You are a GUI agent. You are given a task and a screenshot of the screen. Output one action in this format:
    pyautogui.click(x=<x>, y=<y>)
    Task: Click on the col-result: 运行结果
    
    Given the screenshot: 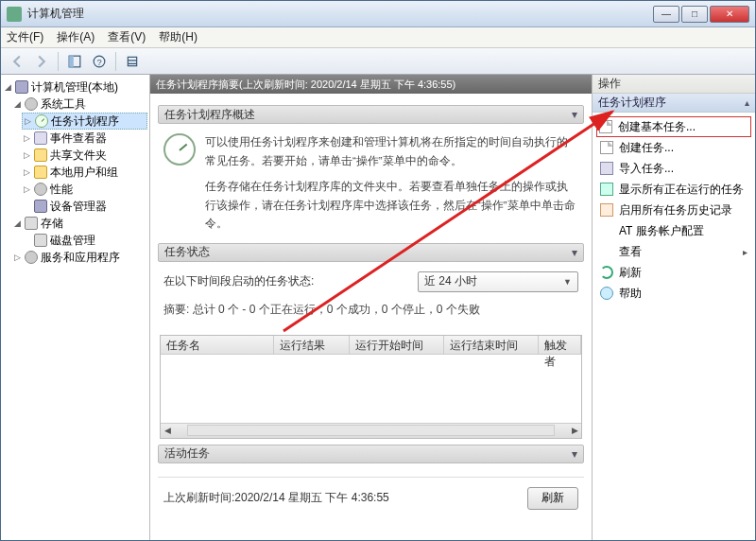 What is the action you would take?
    pyautogui.click(x=312, y=344)
    